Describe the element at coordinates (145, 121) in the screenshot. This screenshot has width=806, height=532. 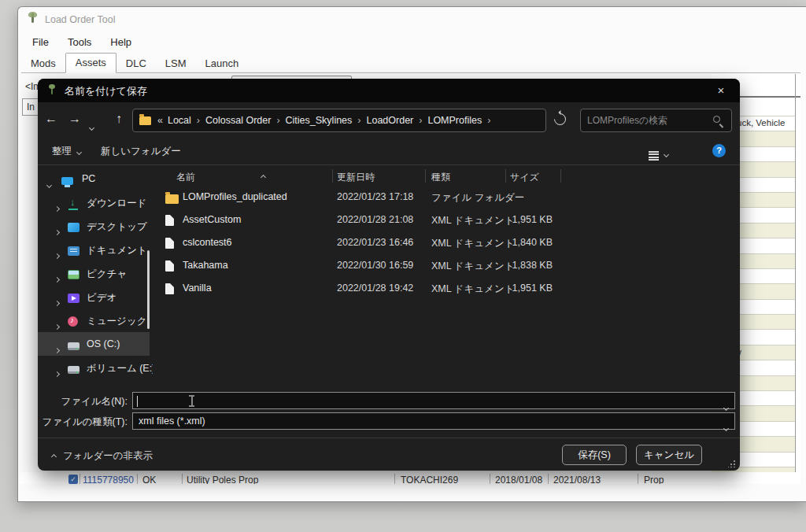
I see `folder-icon` at that location.